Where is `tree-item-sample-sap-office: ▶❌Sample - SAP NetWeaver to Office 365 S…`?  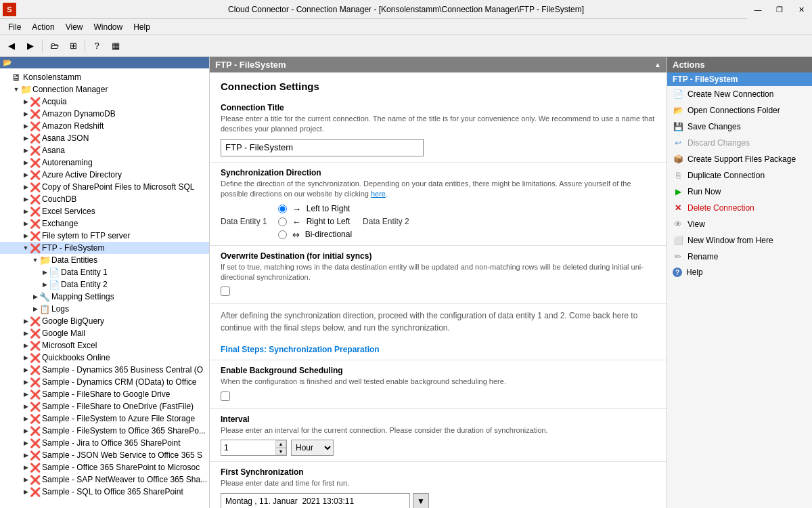 tree-item-sample-sap-office: ▶❌Sample - SAP NetWeaver to Office 365 S… is located at coordinates (104, 480).